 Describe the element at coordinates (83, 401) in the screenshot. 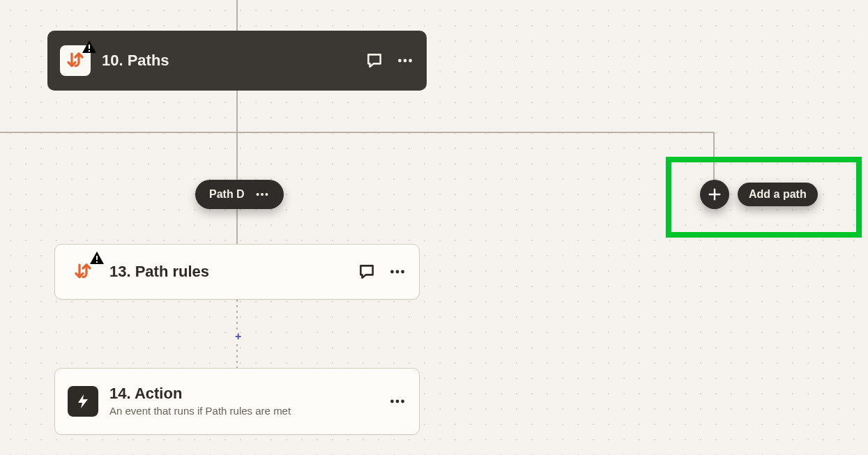

I see `action-icon-box` at that location.